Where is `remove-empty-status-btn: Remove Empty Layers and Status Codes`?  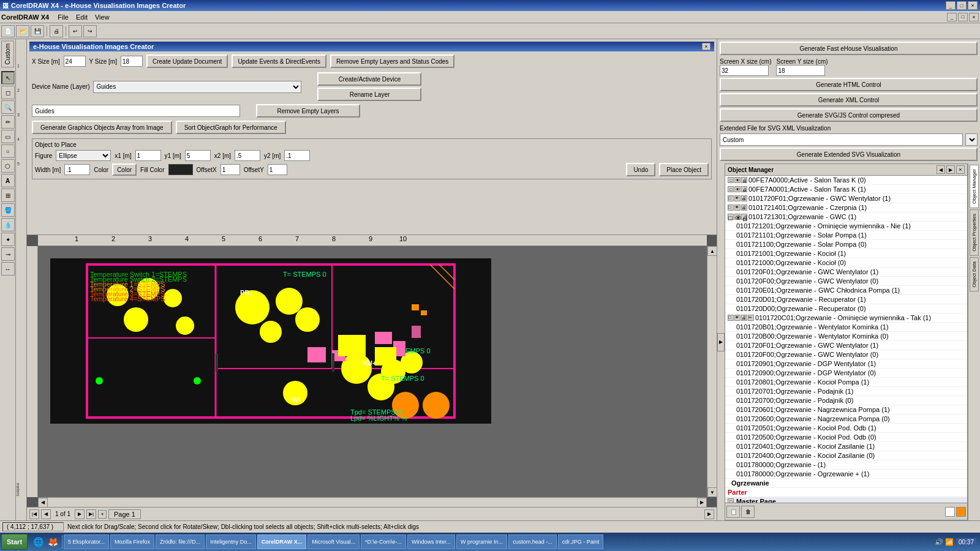 remove-empty-status-btn: Remove Empty Layers and Status Codes is located at coordinates (392, 61).